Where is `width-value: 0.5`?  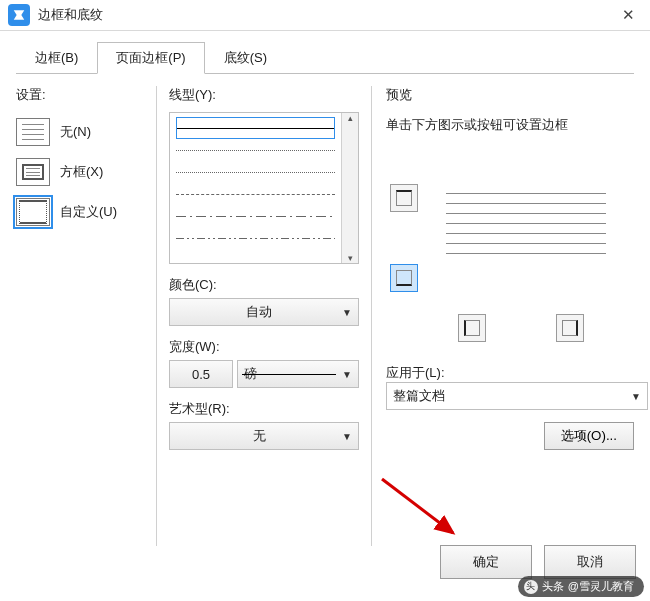 width-value: 0.5 is located at coordinates (201, 374).